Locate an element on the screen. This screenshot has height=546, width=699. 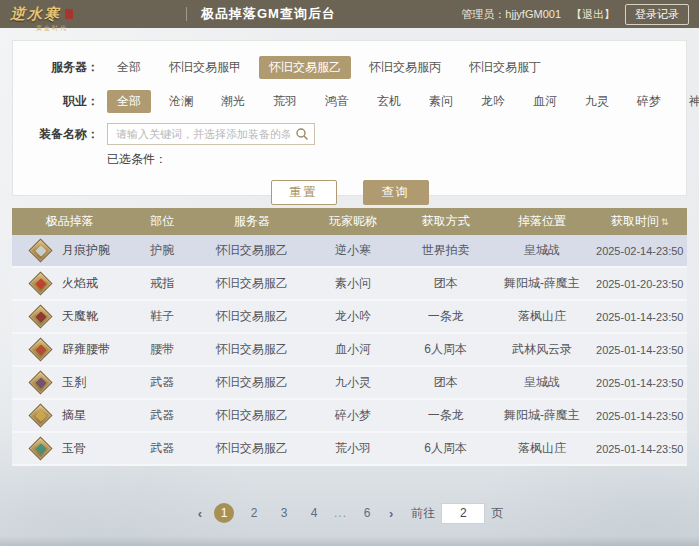
goto-label: 前往 is located at coordinates (423, 514).